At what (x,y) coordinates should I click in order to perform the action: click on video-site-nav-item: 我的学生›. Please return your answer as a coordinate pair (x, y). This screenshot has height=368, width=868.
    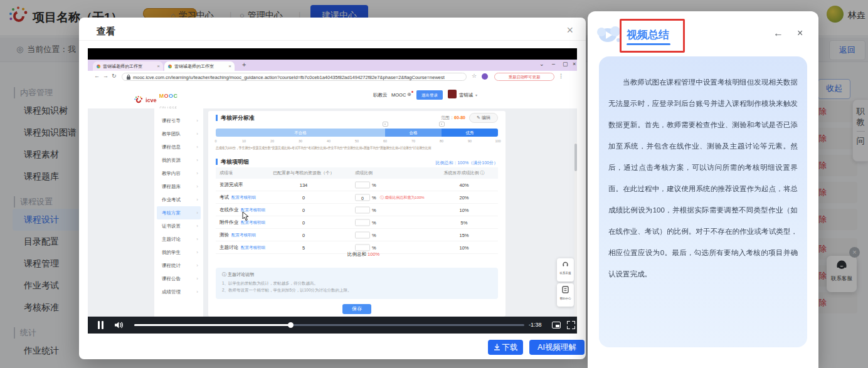
    Looking at the image, I should click on (179, 252).